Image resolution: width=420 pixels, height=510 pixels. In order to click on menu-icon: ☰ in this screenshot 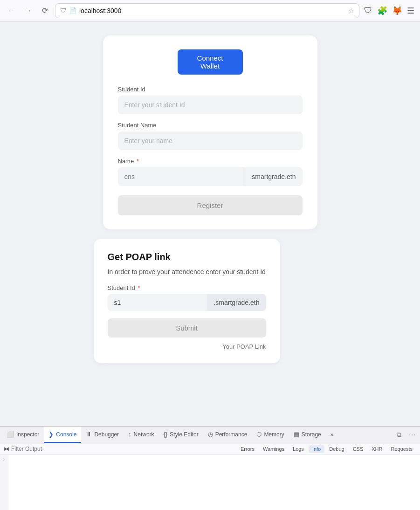, I will do `click(411, 11)`.